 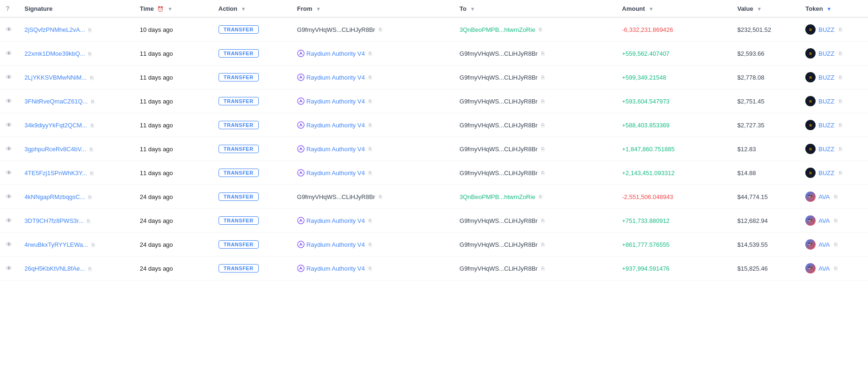 I want to click on signature-link: 26qH5KbKtVNL8fAe..., so click(x=54, y=269).